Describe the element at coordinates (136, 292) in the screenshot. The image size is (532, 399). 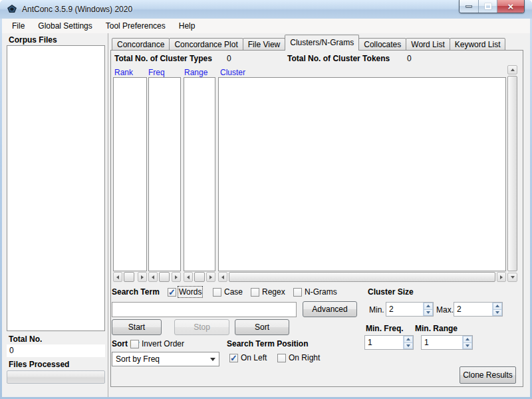
I see `search-term-label: Search Term` at that location.